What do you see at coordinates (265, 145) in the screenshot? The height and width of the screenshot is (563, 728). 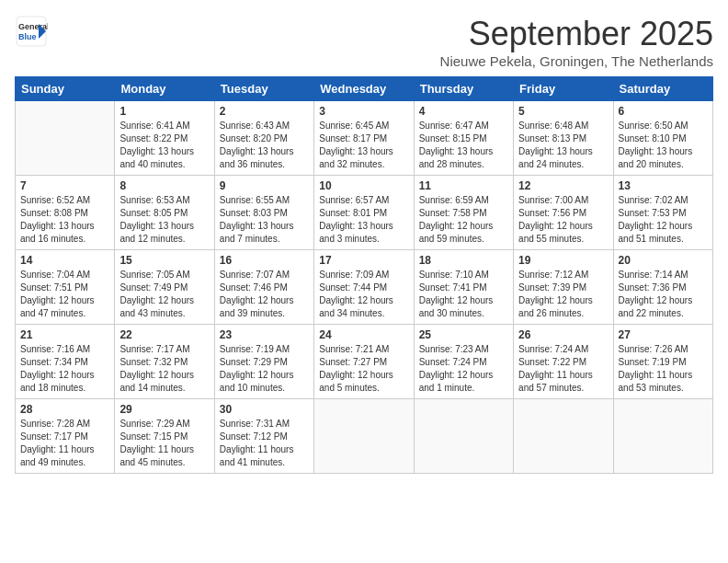 I see `day-info: Sunrise: 6:43 AMSunset: 8:20 PMDaylight:…` at bounding box center [265, 145].